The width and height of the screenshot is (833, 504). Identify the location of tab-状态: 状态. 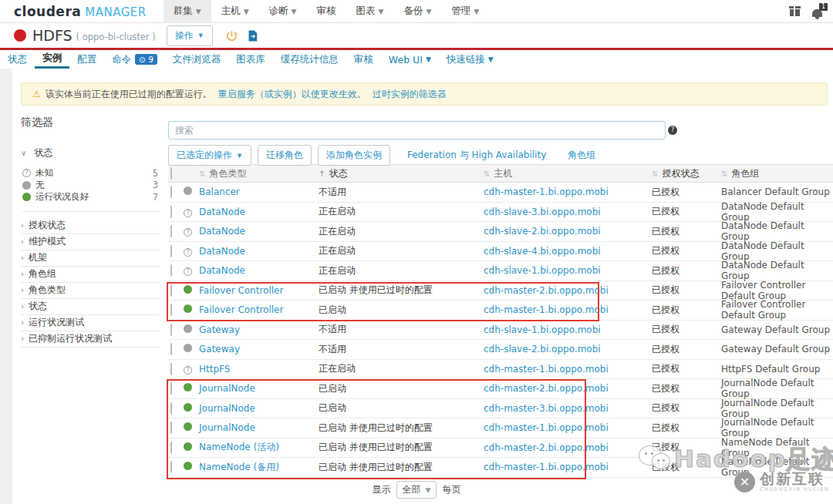
(17, 59).